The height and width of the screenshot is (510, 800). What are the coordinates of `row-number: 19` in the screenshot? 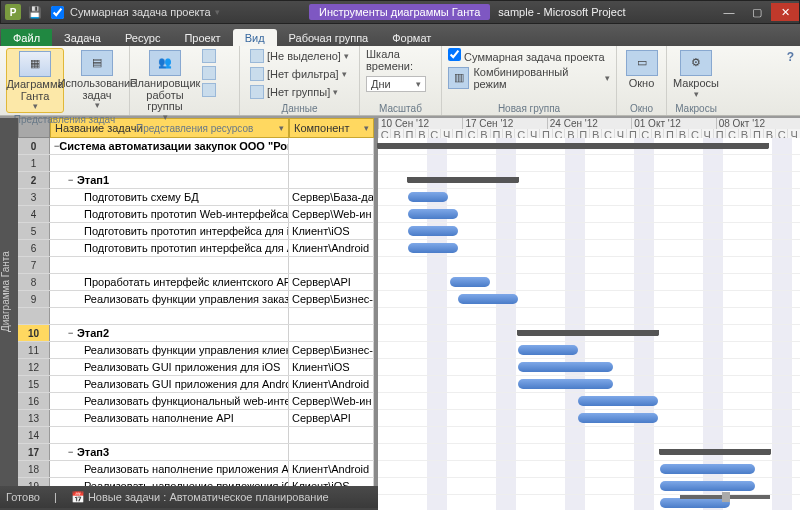 It's located at (34, 482).